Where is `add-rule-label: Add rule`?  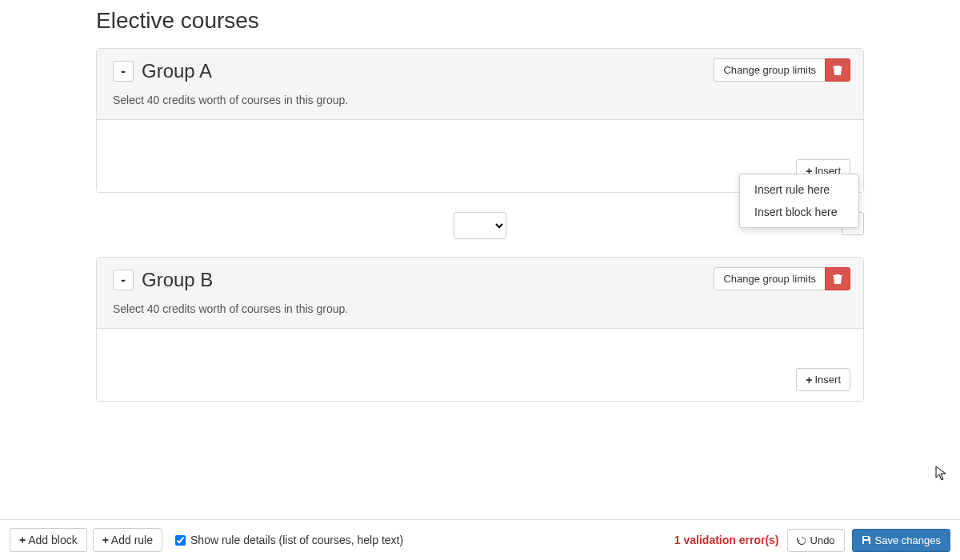 add-rule-label: Add rule is located at coordinates (132, 540).